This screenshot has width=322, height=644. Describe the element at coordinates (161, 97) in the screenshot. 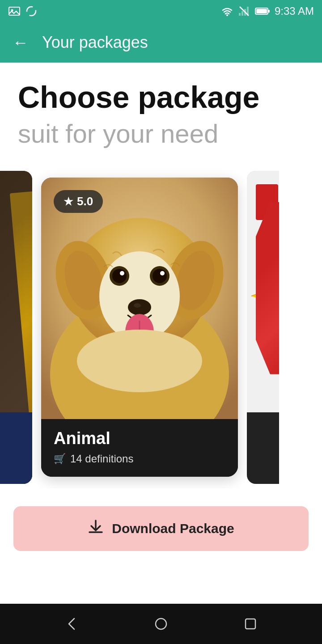

I see `main-heading: Choose package` at that location.